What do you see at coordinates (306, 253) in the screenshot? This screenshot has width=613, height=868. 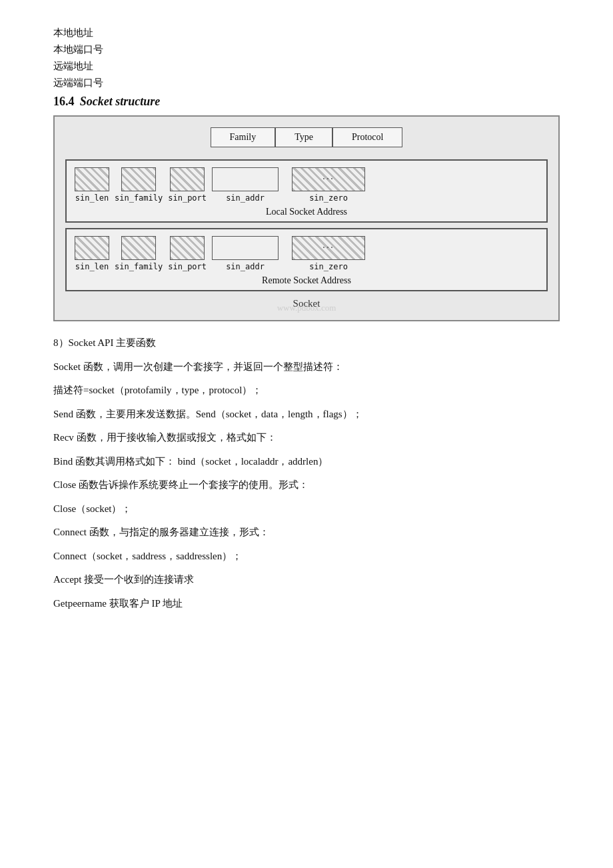 I see `remote-fields-row: sin_len sin_family sin_port sin_addr ···…` at bounding box center [306, 253].